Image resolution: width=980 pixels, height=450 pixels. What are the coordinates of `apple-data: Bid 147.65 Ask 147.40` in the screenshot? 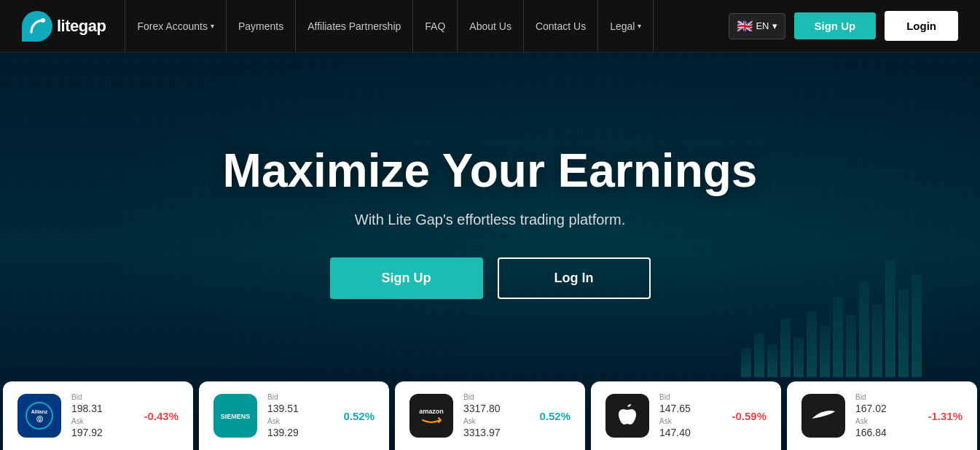 It's located at (691, 416).